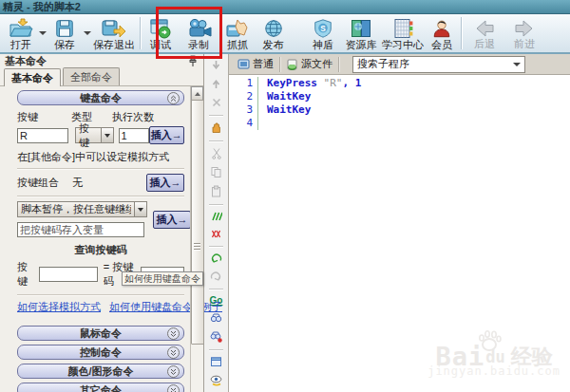  I want to click on tab-normal-view: 普通, so click(256, 65).